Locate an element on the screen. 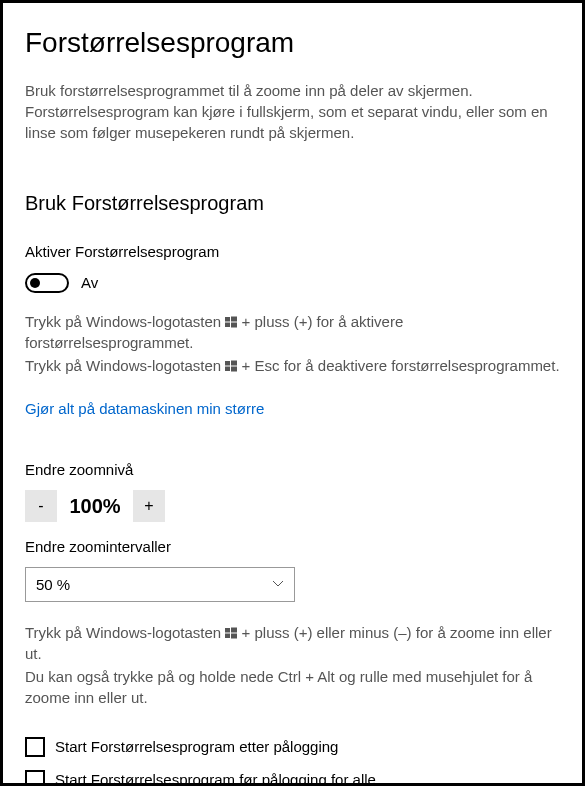 Image resolution: width=585 pixels, height=786 pixels. page-title: Forstørrelsesprogram is located at coordinates (292, 42).